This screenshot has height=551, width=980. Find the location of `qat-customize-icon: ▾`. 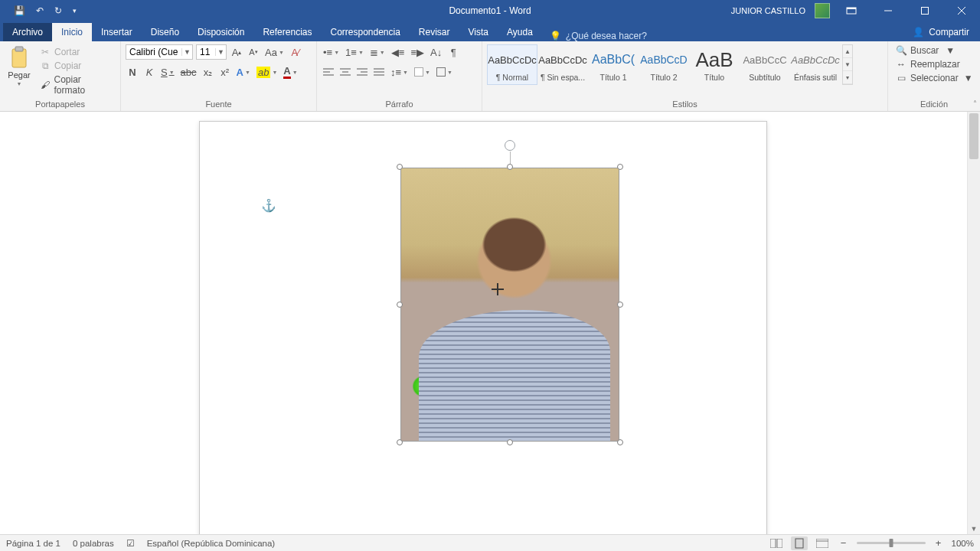

qat-customize-icon: ▾ is located at coordinates (75, 11).